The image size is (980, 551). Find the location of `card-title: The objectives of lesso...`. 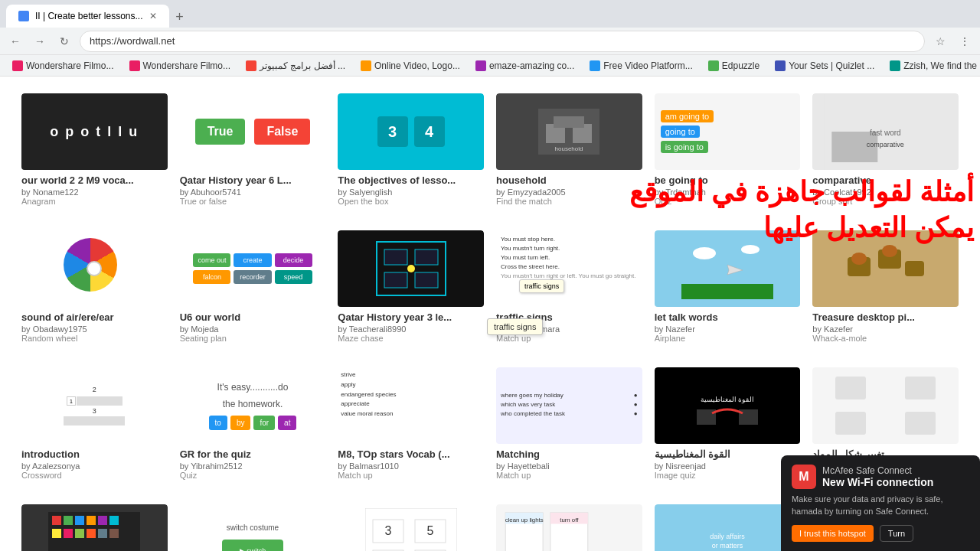

card-title: The objectives of lesso... is located at coordinates (410, 181).